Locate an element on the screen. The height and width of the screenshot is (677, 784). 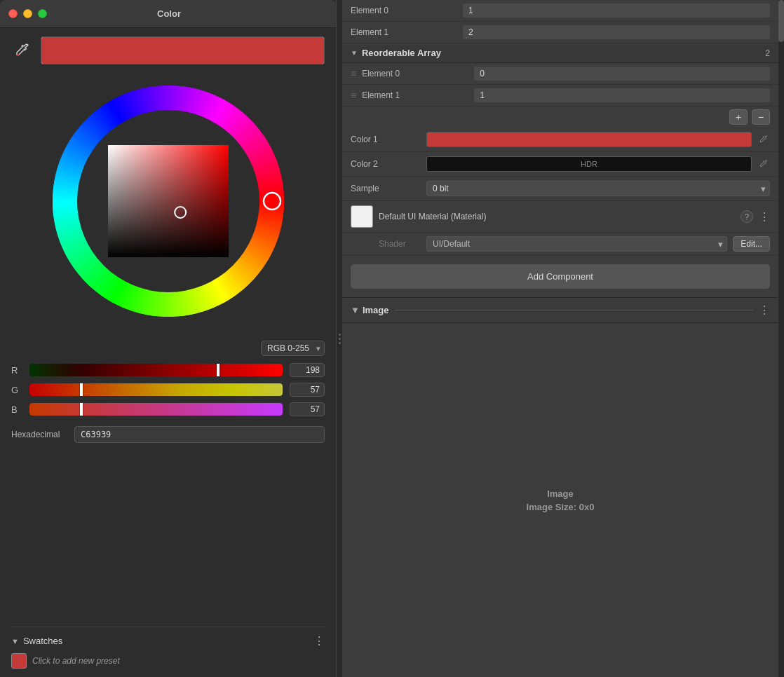
r-value-input is located at coordinates (307, 370).